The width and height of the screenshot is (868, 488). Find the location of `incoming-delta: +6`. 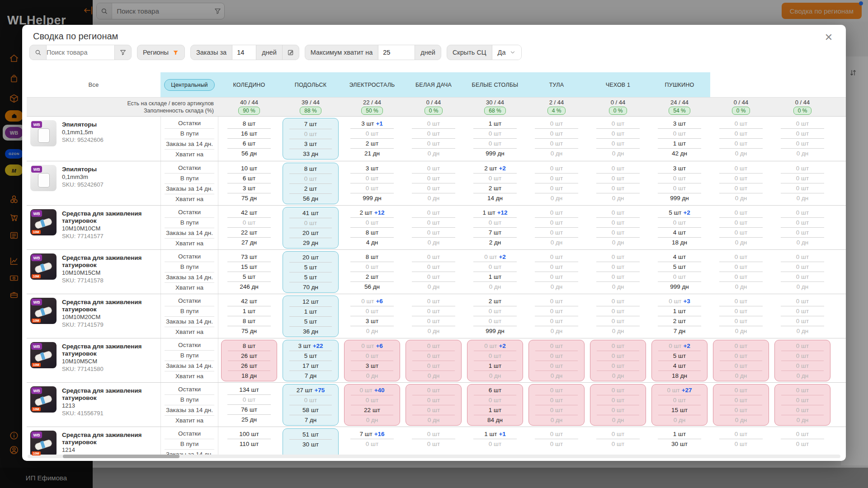

incoming-delta: +6 is located at coordinates (379, 301).